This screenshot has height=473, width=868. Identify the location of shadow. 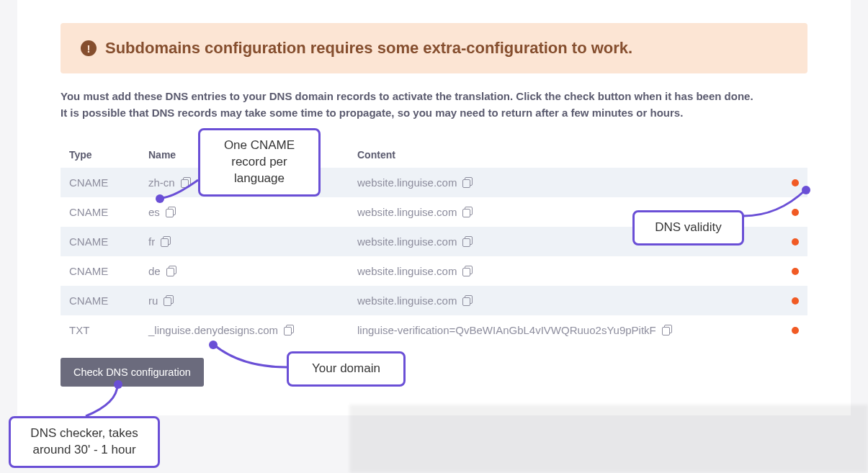
(609, 439).